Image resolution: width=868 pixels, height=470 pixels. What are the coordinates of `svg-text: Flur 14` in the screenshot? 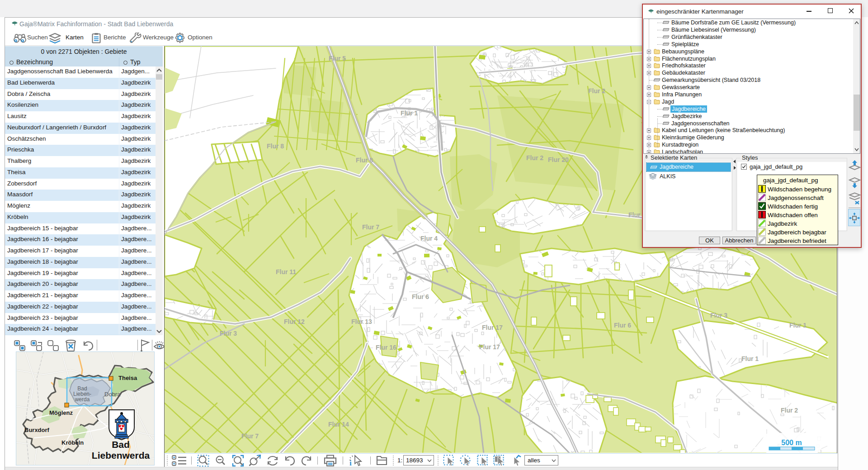 It's located at (339, 424).